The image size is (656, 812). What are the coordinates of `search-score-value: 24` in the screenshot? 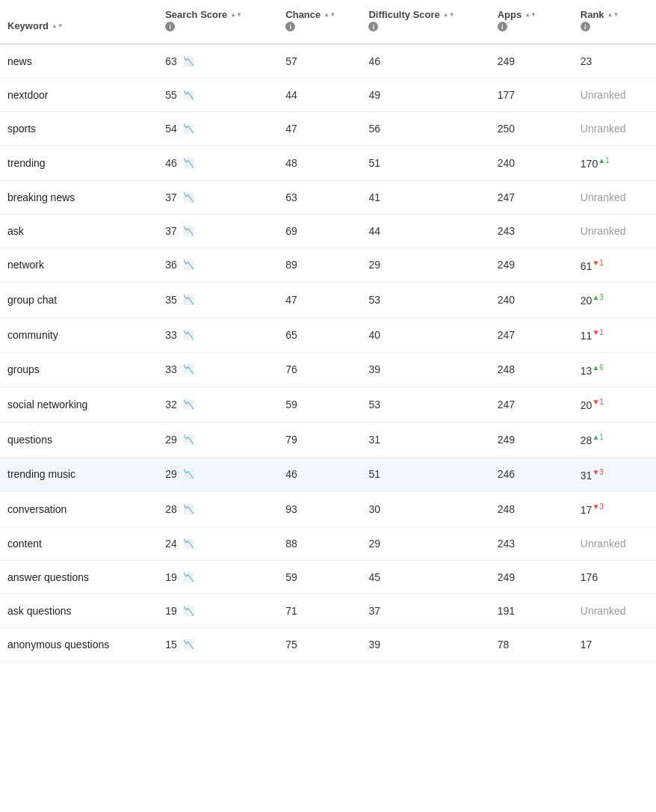 It's located at (171, 544).